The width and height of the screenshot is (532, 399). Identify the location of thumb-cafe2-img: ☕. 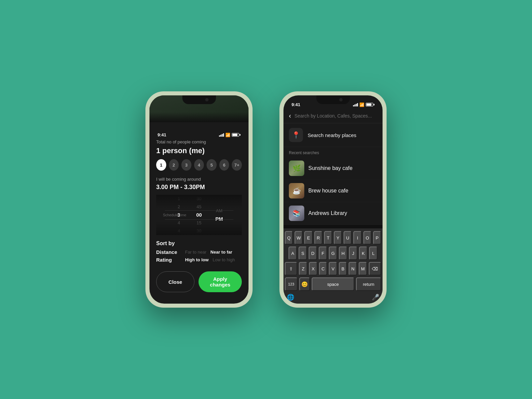
(297, 191).